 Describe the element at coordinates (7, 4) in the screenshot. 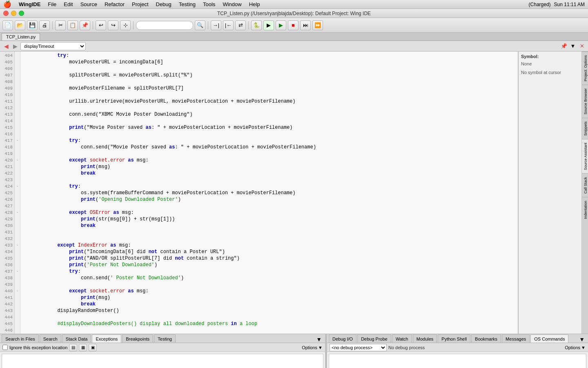

I see `apple-menu-icon: 🍎` at that location.